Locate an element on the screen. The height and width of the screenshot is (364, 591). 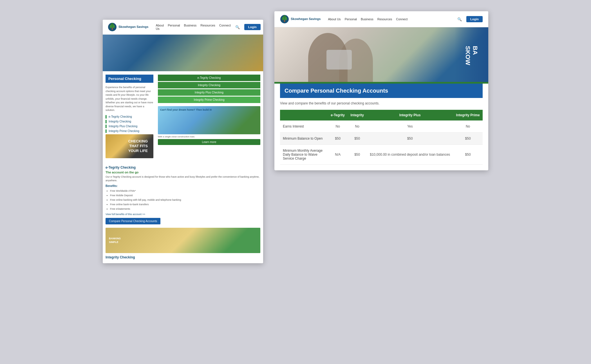
hero-overlay is located at coordinates (183, 53).